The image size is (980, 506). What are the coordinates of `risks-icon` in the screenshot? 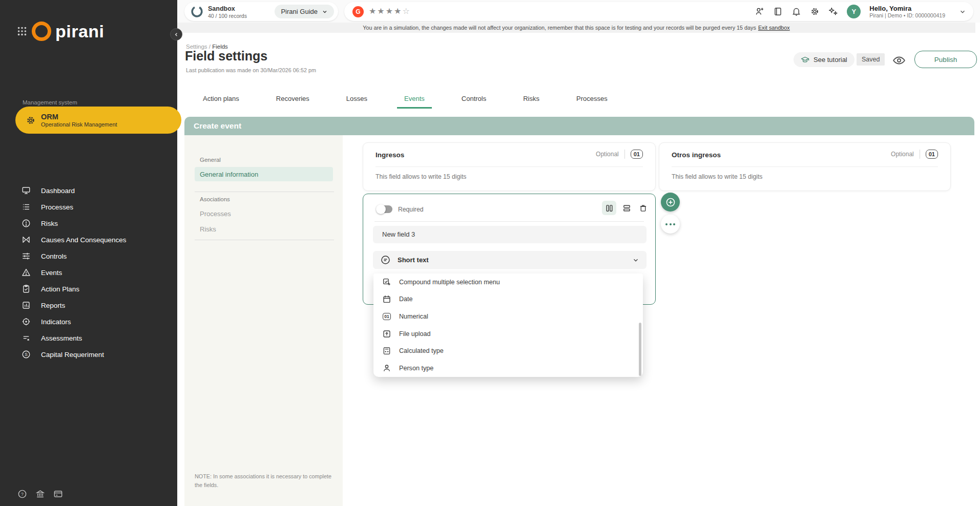 It's located at (26, 223).